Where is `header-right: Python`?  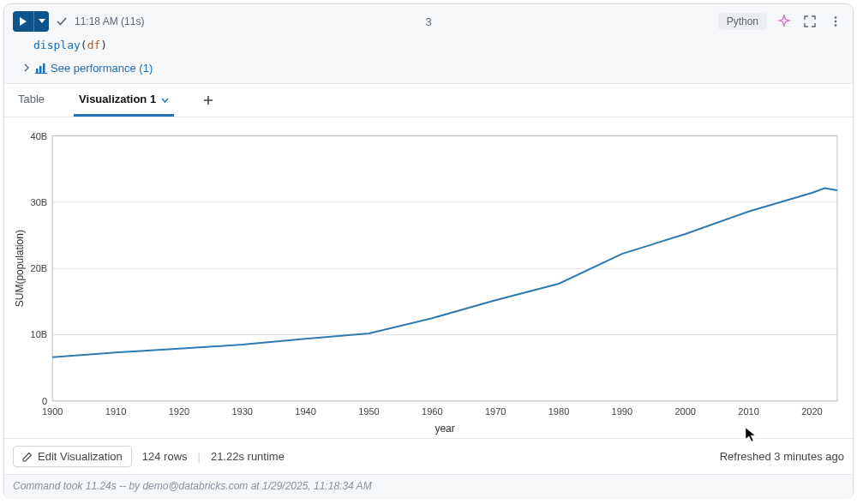
header-right: Python is located at coordinates (782, 21).